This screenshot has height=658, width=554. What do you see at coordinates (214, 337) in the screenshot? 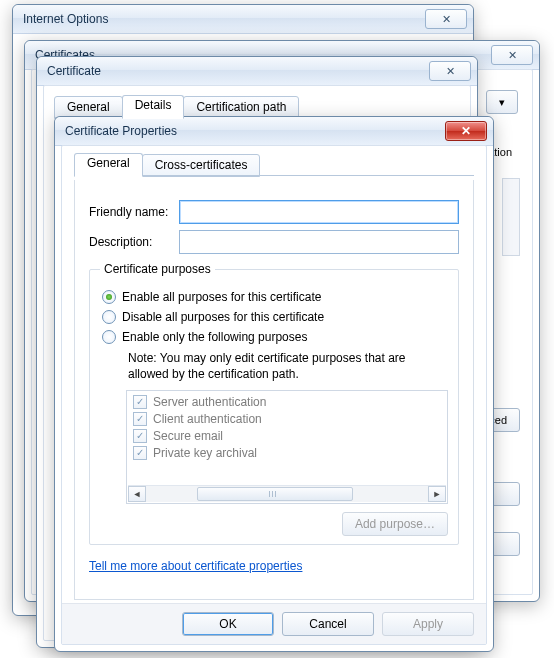
I see `radio-label: Enable only the following purposes` at bounding box center [214, 337].